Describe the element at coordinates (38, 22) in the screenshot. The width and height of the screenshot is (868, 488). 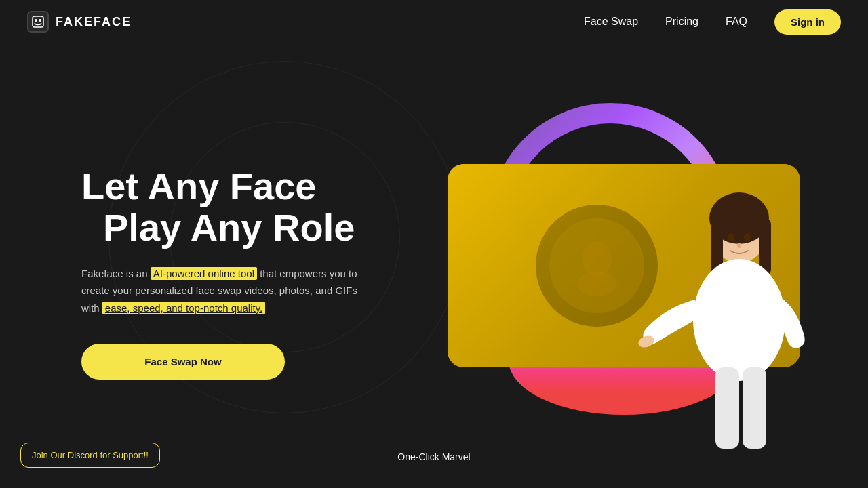
I see `logo-icon` at that location.